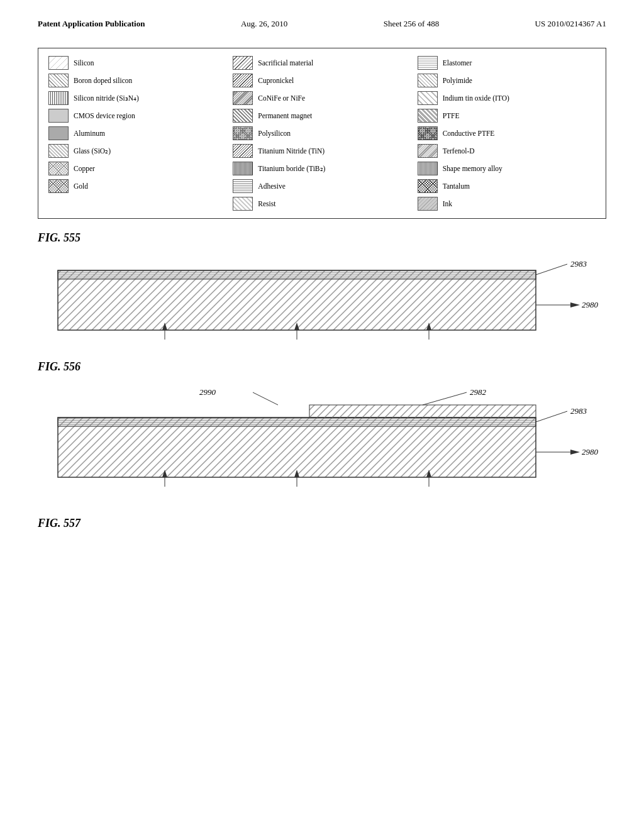  What do you see at coordinates (58, 133) in the screenshot?
I see `aluminum-swatch` at bounding box center [58, 133].